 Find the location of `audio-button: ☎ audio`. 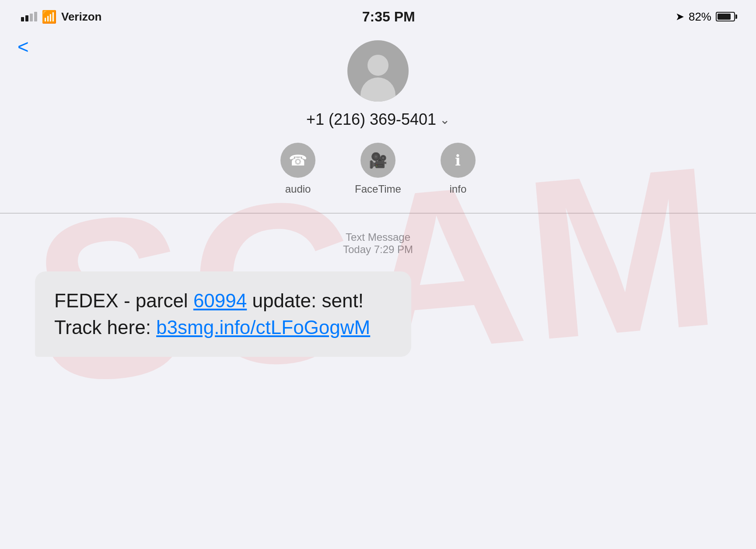

audio-button: ☎ audio is located at coordinates (298, 169).